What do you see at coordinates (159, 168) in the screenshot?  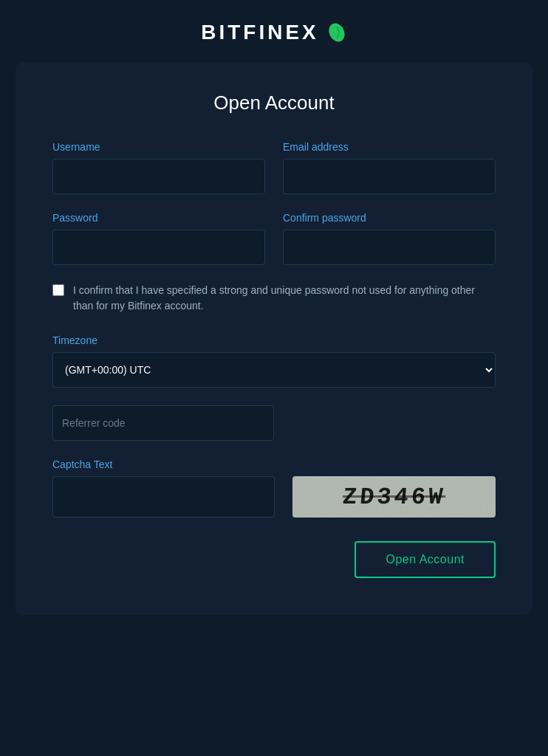 I see `username-group: Username` at bounding box center [159, 168].